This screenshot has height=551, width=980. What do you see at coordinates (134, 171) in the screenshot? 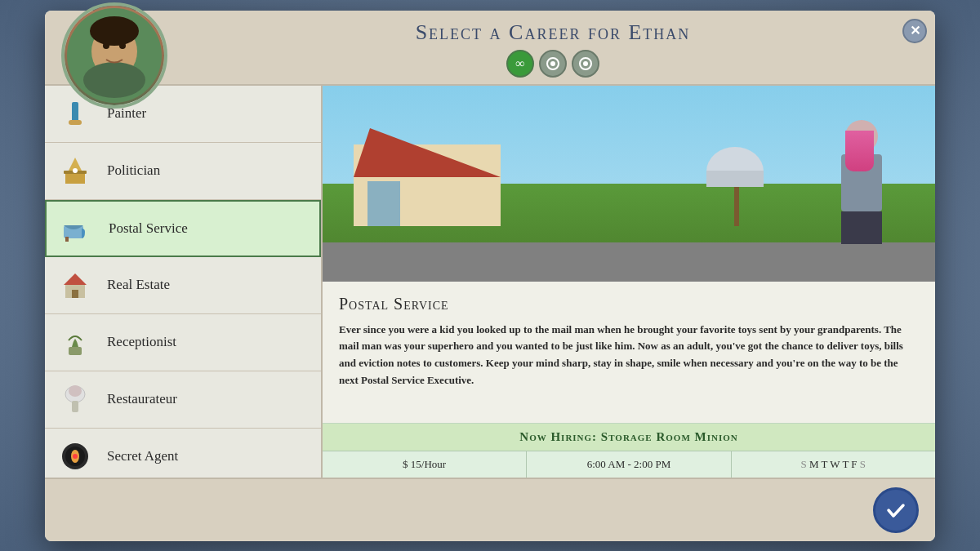
I see `politician-label: Politician` at bounding box center [134, 171].